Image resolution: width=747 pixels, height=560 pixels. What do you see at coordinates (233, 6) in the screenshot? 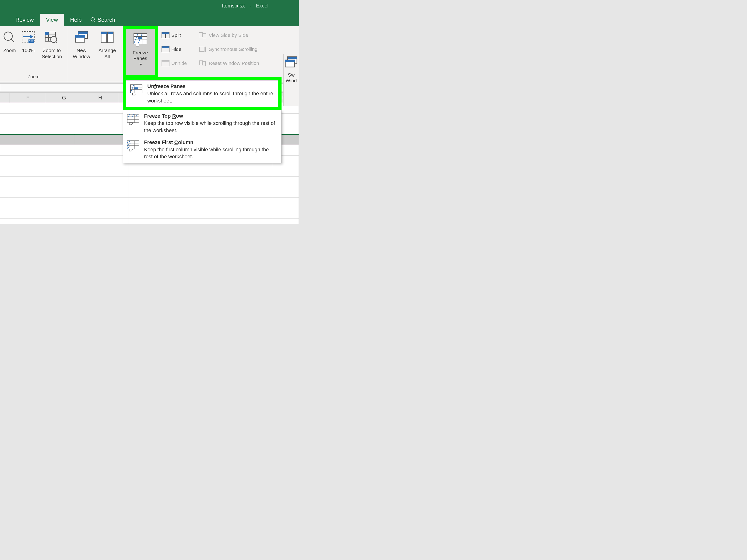
I see `title-filename: Items.xlsx` at bounding box center [233, 6].